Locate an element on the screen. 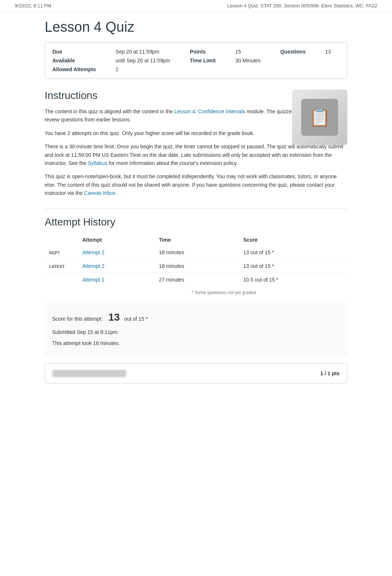 This screenshot has width=392, height=576. col-time: Time is located at coordinates (196, 240).